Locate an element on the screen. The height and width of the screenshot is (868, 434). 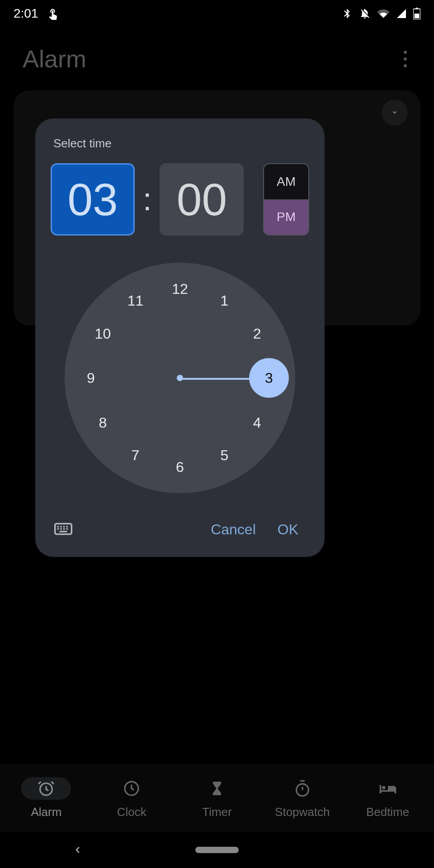
minute-input: 00 is located at coordinates (202, 199).